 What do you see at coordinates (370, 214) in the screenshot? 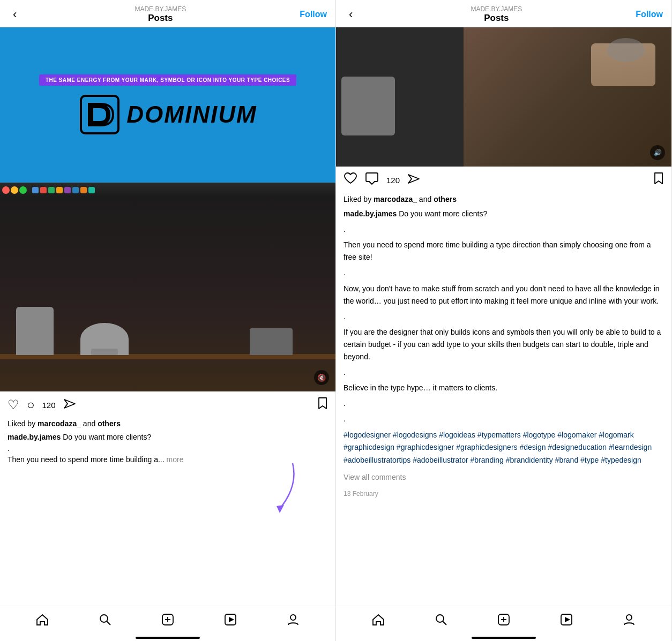
I see `right-caption-username: made.by.james` at bounding box center [370, 214].